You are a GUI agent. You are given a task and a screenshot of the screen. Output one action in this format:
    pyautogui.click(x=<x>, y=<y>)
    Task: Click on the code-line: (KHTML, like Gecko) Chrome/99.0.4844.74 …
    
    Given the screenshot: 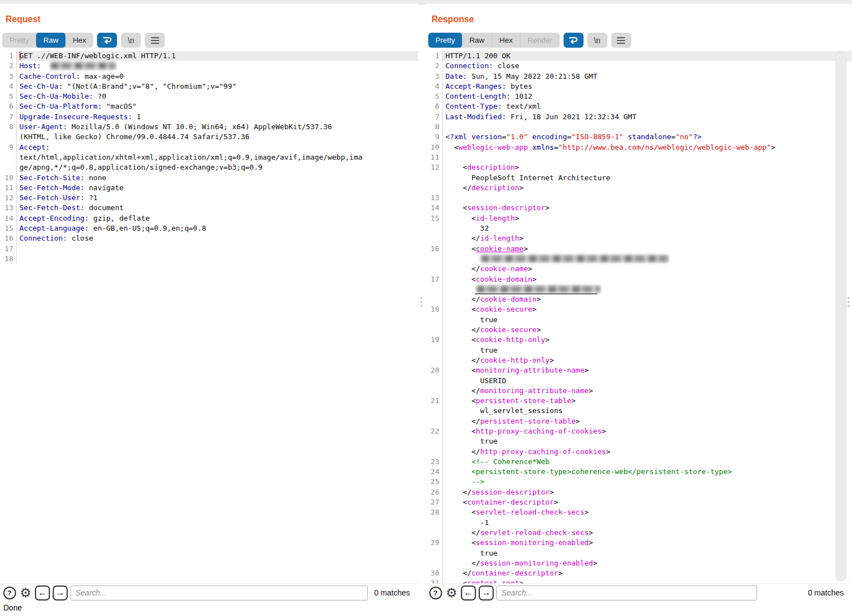 What is the action you would take?
    pyautogui.click(x=209, y=137)
    